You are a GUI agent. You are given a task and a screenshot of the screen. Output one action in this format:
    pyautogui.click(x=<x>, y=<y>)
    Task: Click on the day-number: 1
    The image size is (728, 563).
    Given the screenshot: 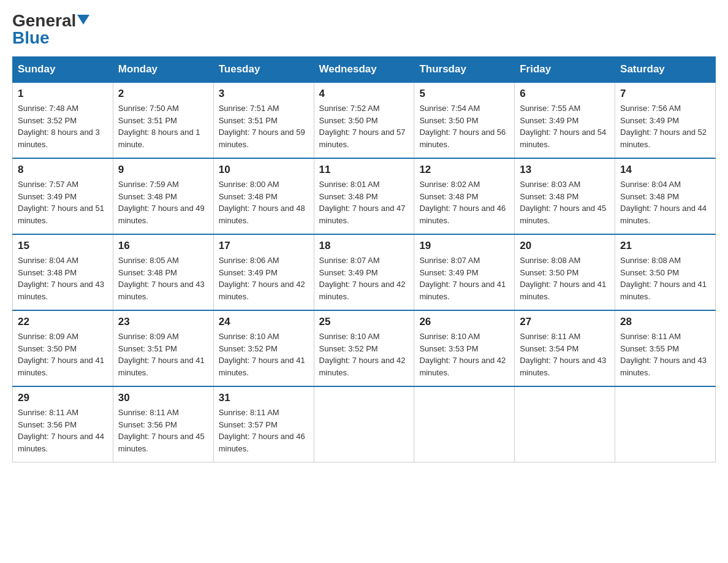 What is the action you would take?
    pyautogui.click(x=63, y=94)
    